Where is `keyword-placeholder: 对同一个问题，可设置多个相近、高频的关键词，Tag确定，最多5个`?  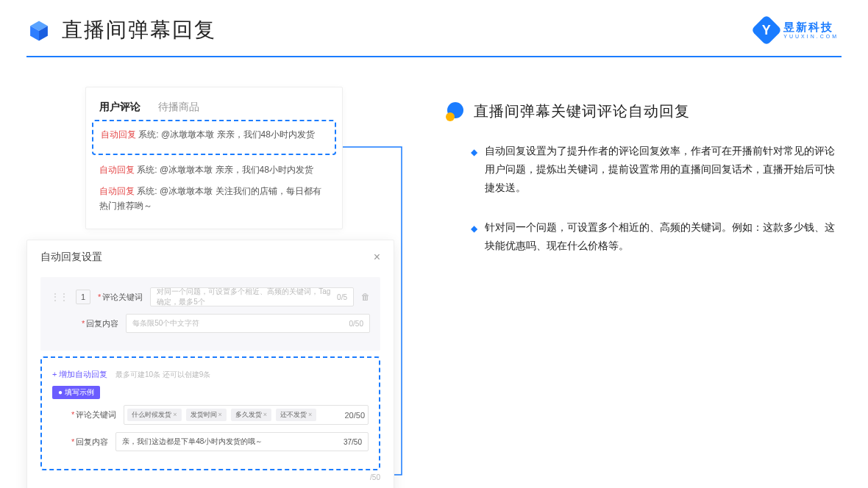
keyword-placeholder: 对同一个问题，可设置多个相近、高频的关键词，Tag确定，最多5个 is located at coordinates (247, 297).